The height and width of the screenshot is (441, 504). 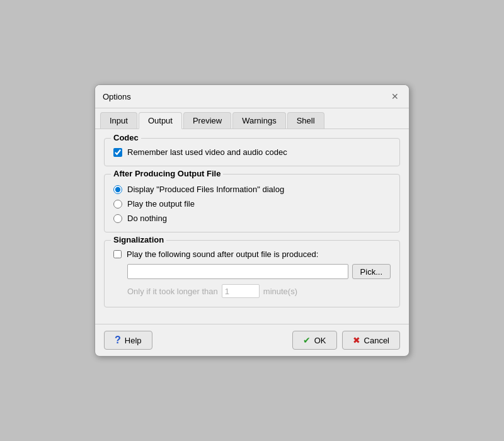 What do you see at coordinates (259, 291) in the screenshot?
I see `duration-row: Only if it took longer than minute(s)` at bounding box center [259, 291].